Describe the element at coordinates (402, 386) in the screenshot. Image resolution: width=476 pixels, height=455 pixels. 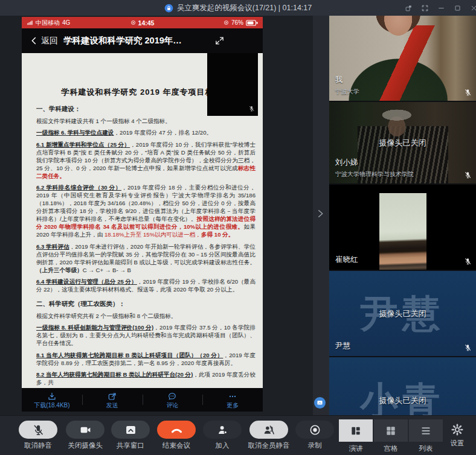
I see `name-watermark: 小青` at that location.